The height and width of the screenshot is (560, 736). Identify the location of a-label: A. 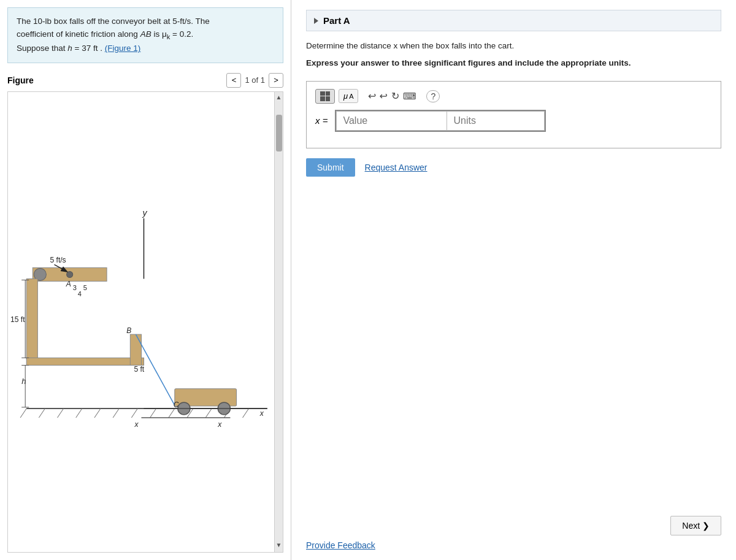
(351, 96).